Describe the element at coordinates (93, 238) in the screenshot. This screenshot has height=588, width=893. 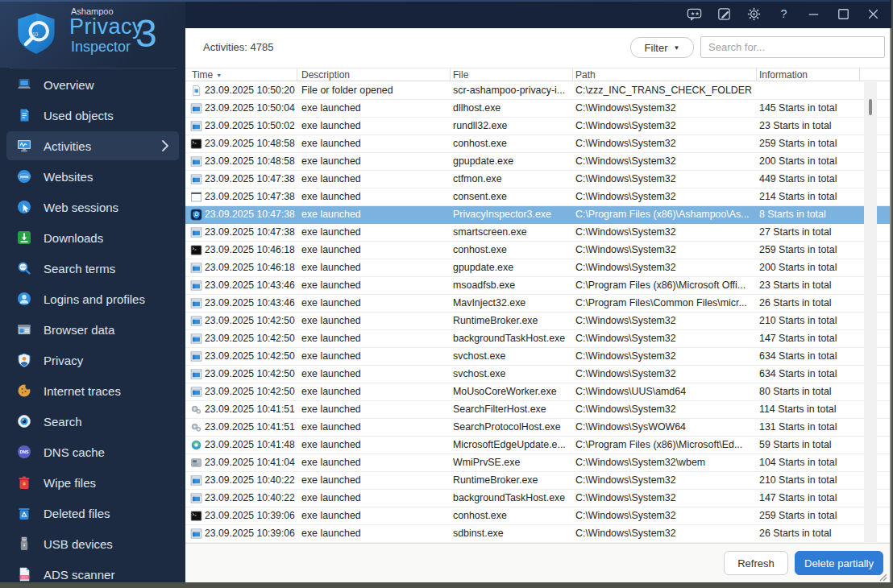
I see `sidebar-item-downloads: Downloads` at that location.